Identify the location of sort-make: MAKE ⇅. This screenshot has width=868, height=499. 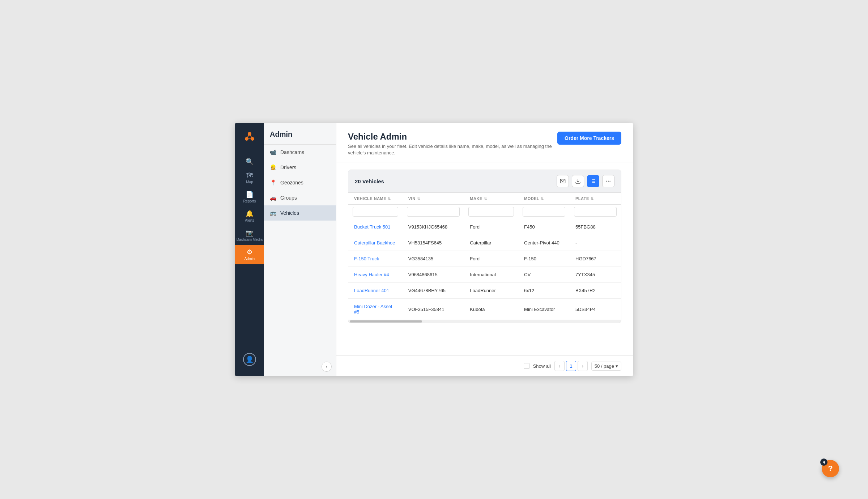
(478, 199).